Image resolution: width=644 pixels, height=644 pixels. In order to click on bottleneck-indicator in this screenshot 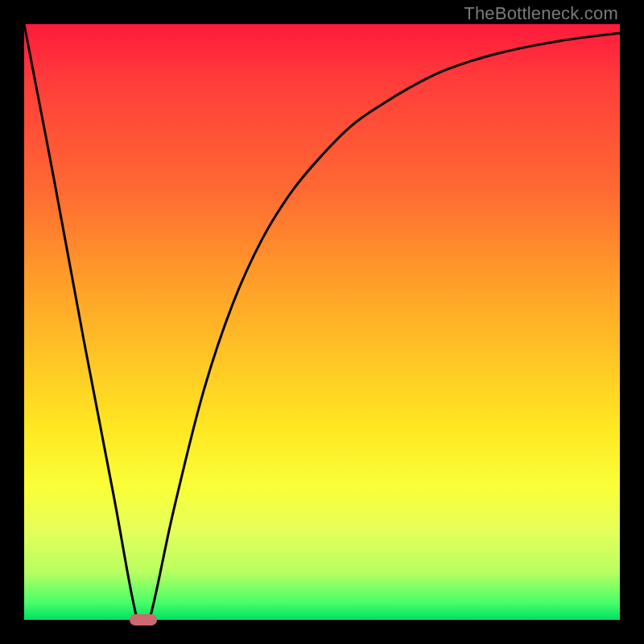, I will do `click(143, 620)`.